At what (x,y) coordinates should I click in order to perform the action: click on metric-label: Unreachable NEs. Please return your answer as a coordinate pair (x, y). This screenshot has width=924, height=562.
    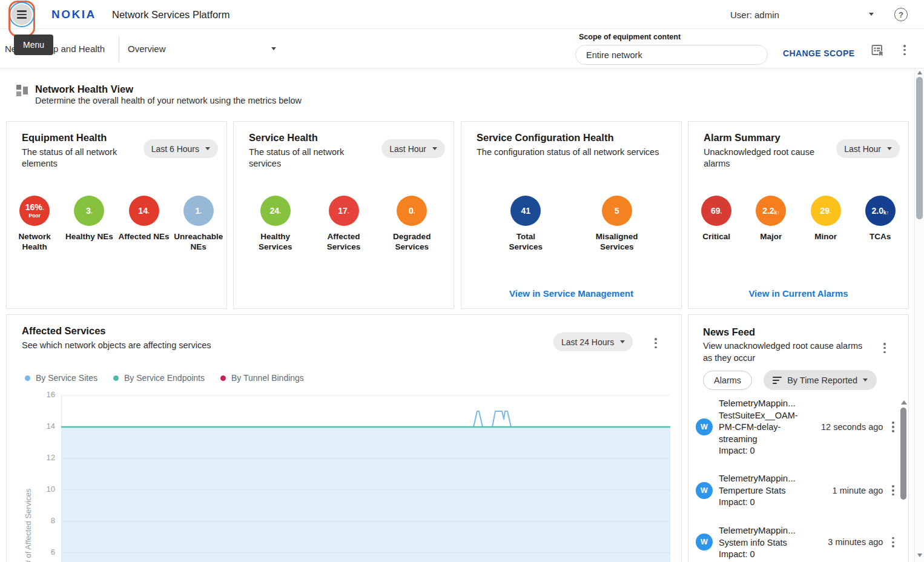
    Looking at the image, I should click on (199, 242).